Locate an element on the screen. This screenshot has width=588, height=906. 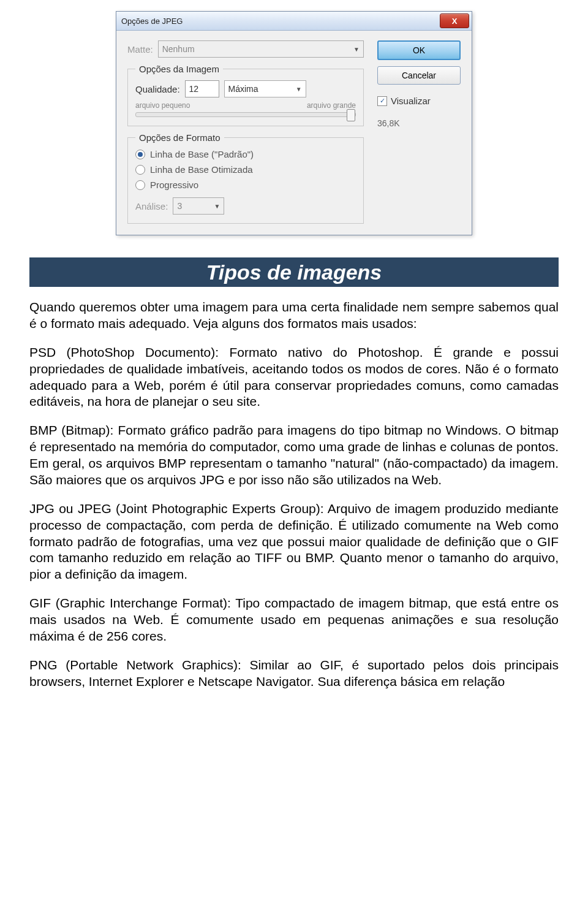
scans-dropdown: 3 ▼ is located at coordinates (198, 206).